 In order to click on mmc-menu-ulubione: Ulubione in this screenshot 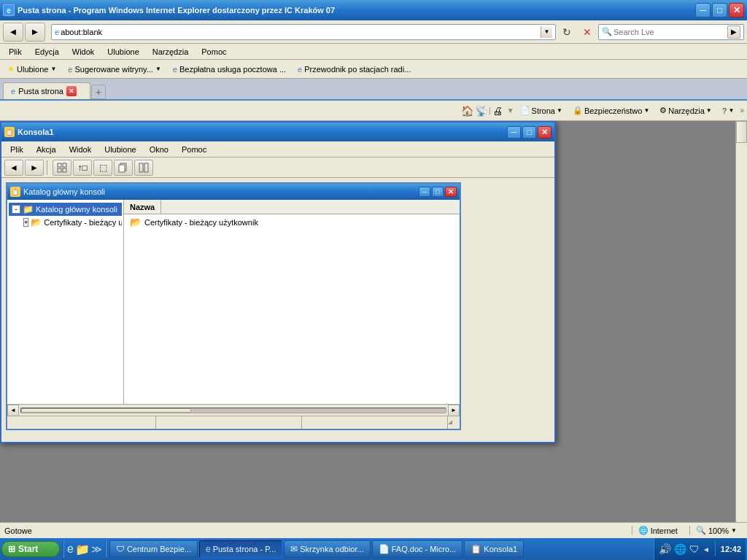, I will do `click(120, 149)`.